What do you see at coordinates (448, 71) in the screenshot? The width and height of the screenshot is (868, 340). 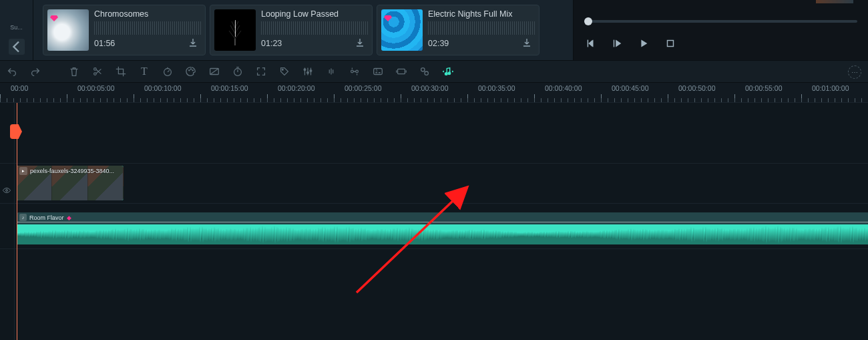 I see `music-beat-icon` at bounding box center [448, 71].